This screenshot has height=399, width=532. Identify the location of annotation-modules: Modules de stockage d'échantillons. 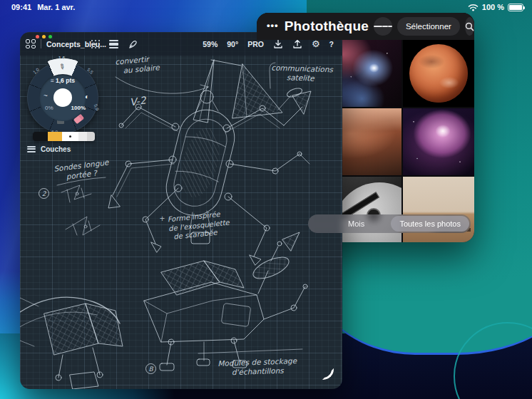
(258, 366).